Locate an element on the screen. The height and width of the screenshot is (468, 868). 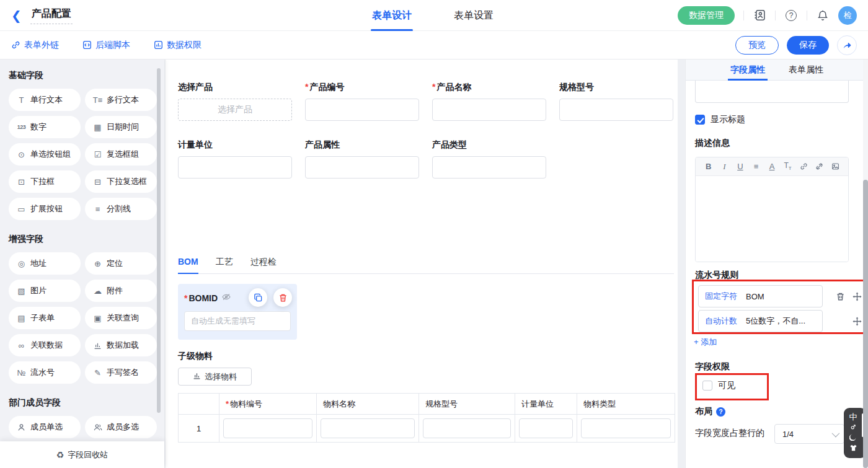
unit-cell-input is located at coordinates (546, 428).